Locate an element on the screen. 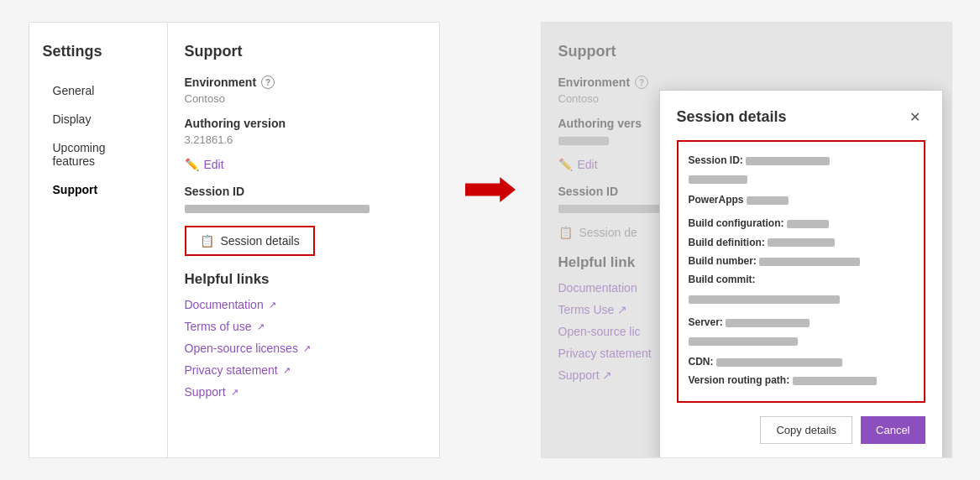 This screenshot has width=980, height=480. document-icon: 📋 is located at coordinates (207, 241).